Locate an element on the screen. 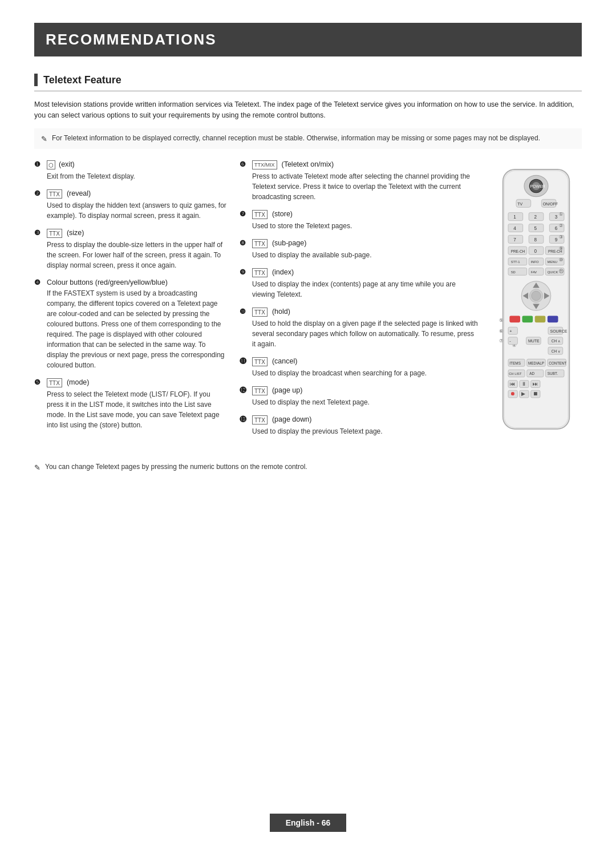 The image size is (616, 849). feature-item-9: ❾ TTX (index) Used to display the index … is located at coordinates (359, 284).